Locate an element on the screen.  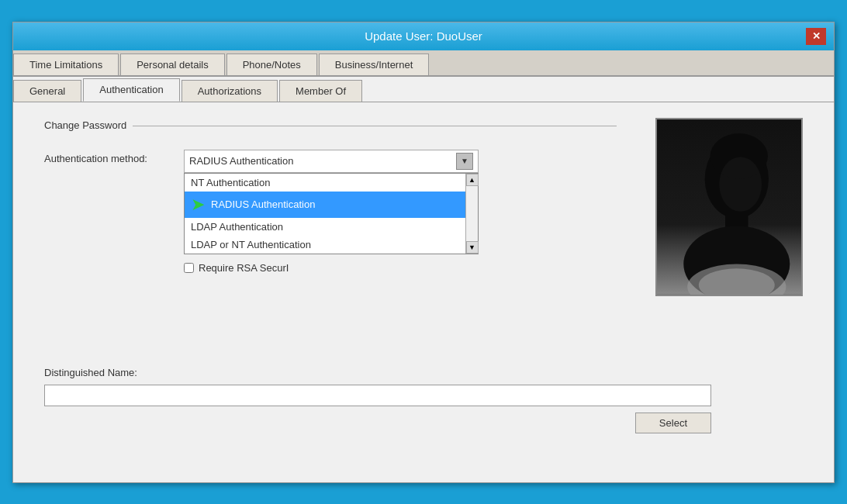
tab-phone-notes: Phone/Notes is located at coordinates (271, 64).